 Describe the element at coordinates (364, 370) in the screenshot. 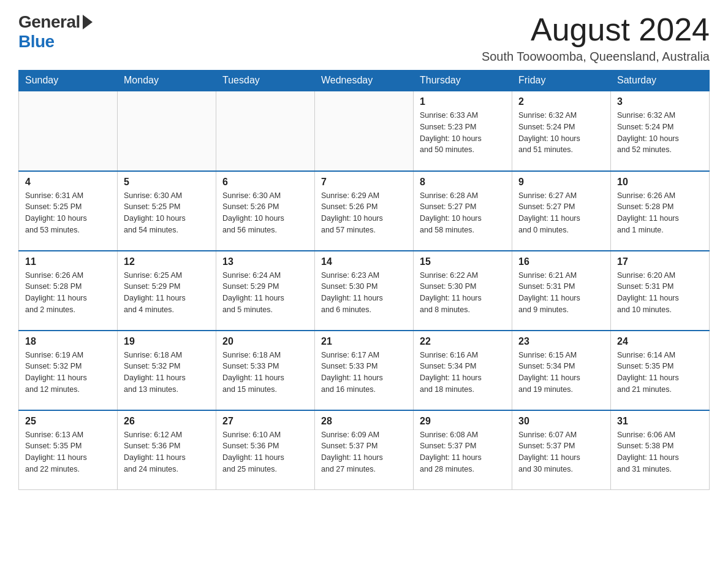

I see `calendar-week-row: 18Sunrise: 6:19 AM Sunset: 5:32 PM Dayli…` at that location.